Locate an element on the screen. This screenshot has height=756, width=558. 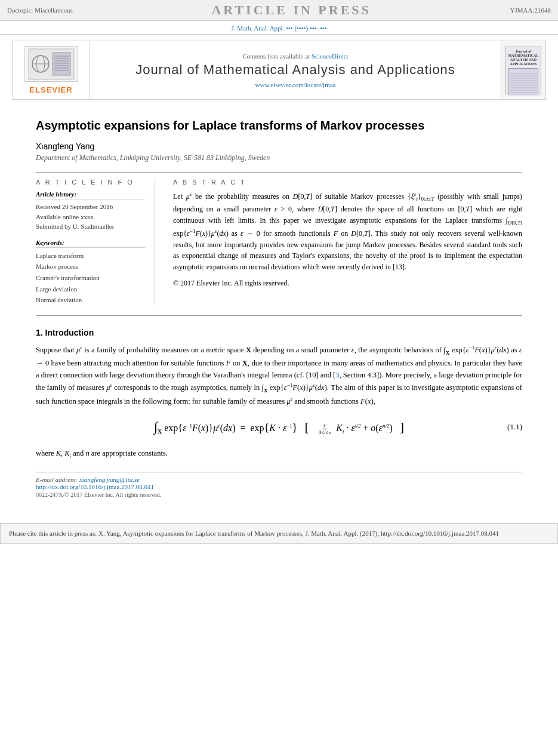
author-name: Xiangfeng Yang is located at coordinates (279, 146).